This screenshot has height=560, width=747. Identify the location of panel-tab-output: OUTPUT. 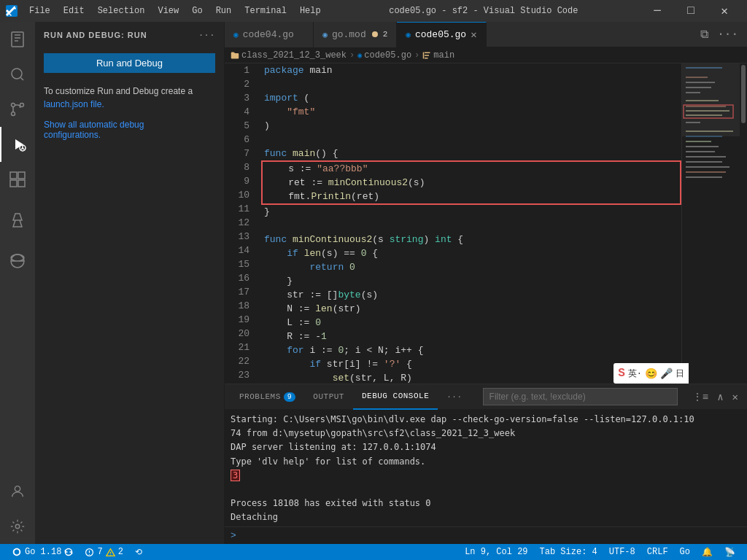
(328, 397).